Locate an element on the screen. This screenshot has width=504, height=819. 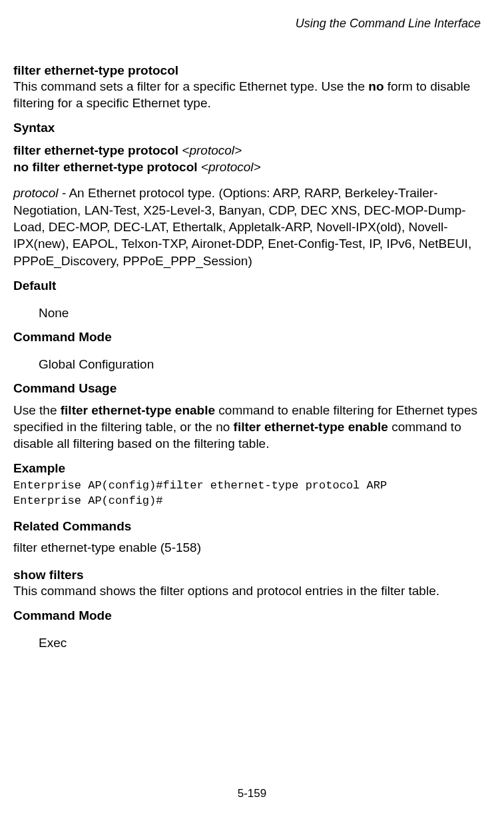
related-heading: Related Commands is located at coordinates (247, 526).